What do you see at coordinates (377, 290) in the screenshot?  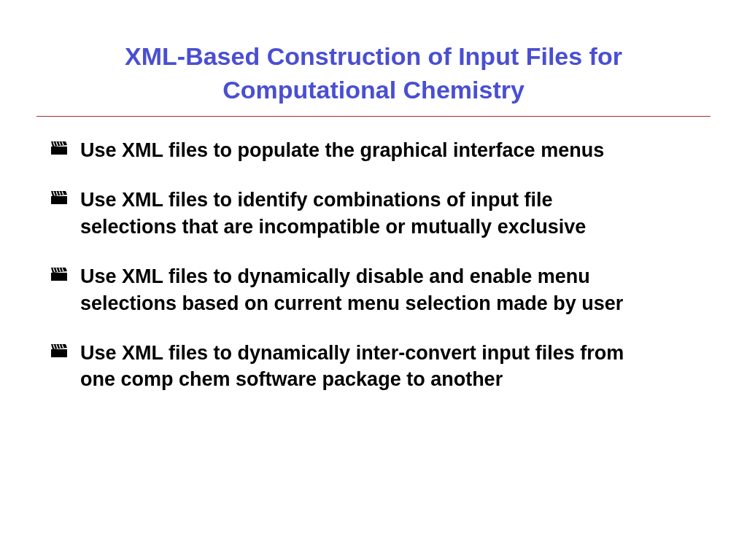 I see `list-item: Use XML files to dynamically disable and…` at bounding box center [377, 290].